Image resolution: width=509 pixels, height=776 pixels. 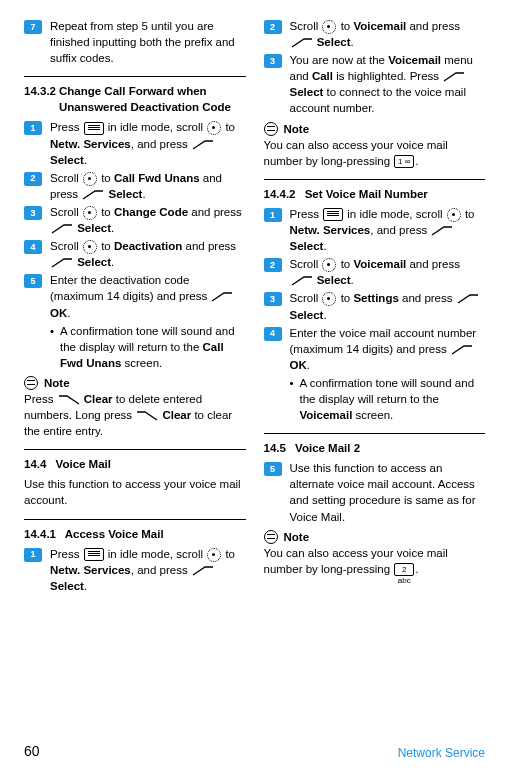 I want to click on step-5: 5 Enter the deactivation code (maximum 1…, so click(x=135, y=296).